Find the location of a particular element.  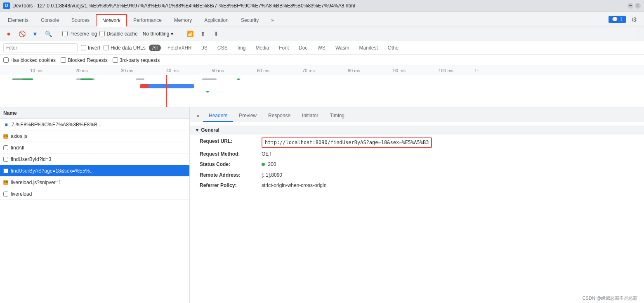

request-item-7: livereload is located at coordinates (95, 194).